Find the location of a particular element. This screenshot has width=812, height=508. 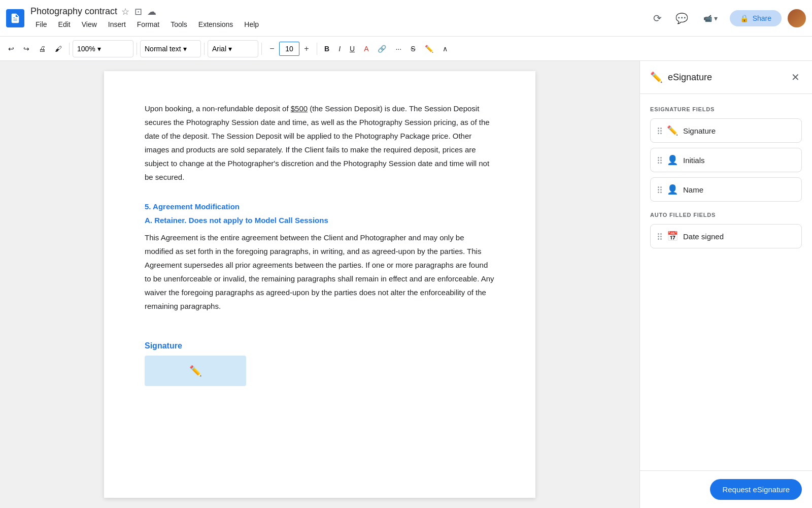

video-icon: 📹 is located at coordinates (707, 18).